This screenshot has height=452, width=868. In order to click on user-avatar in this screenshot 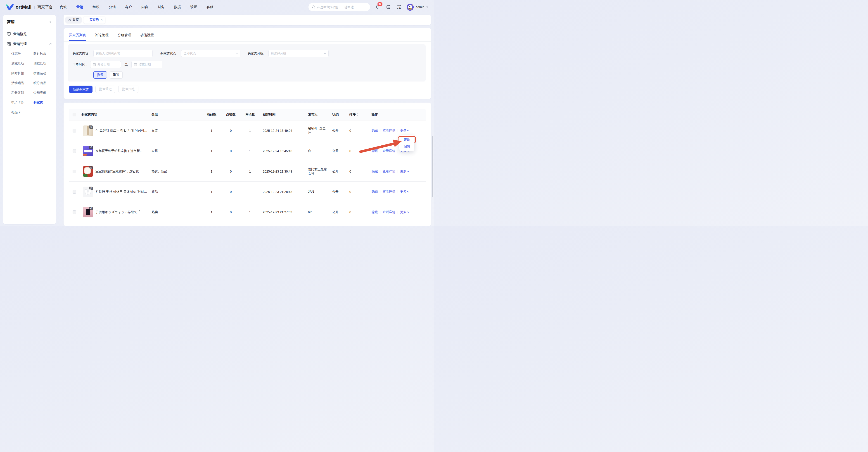, I will do `click(410, 7)`.